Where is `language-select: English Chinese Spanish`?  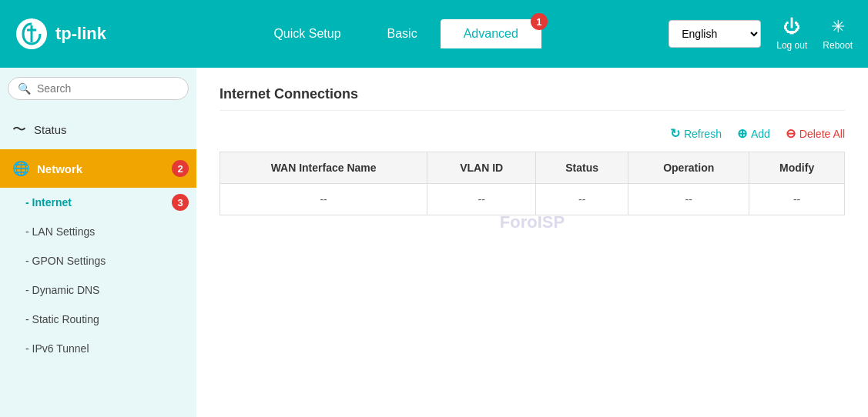 language-select: English Chinese Spanish is located at coordinates (715, 34).